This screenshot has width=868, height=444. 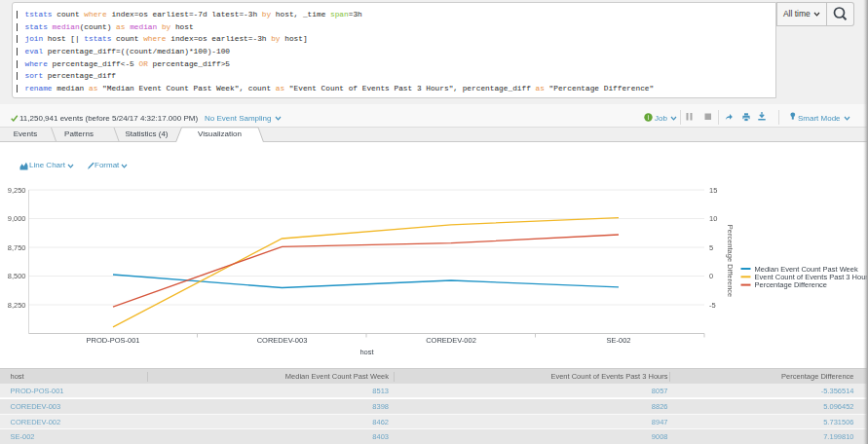 I want to click on svg-text: 0, so click(x=711, y=277).